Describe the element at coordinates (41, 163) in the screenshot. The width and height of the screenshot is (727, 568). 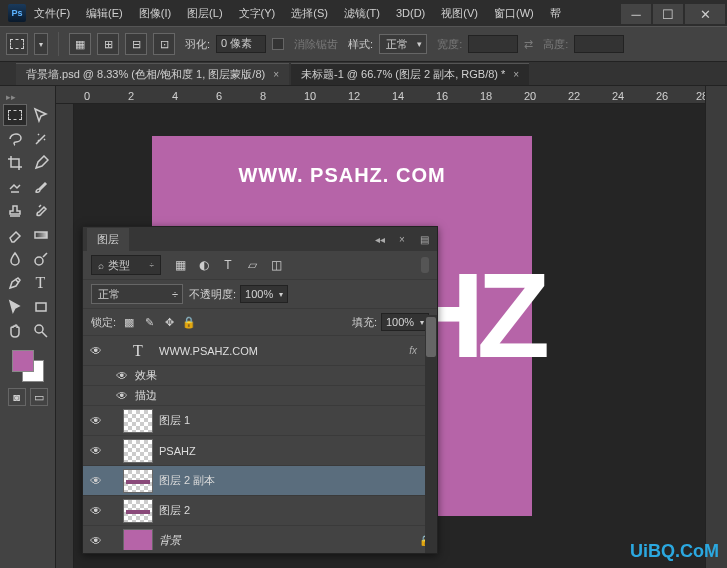
I see `eyedropper-tool` at that location.